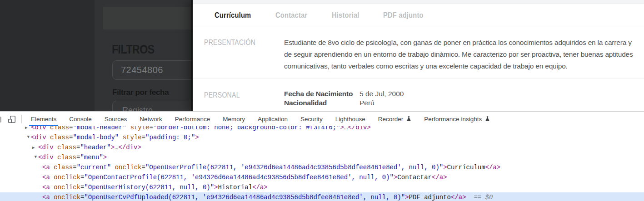 Image resolution: width=644 pixels, height=201 pixels. I want to click on devtools-tab-label: Sources, so click(116, 119).